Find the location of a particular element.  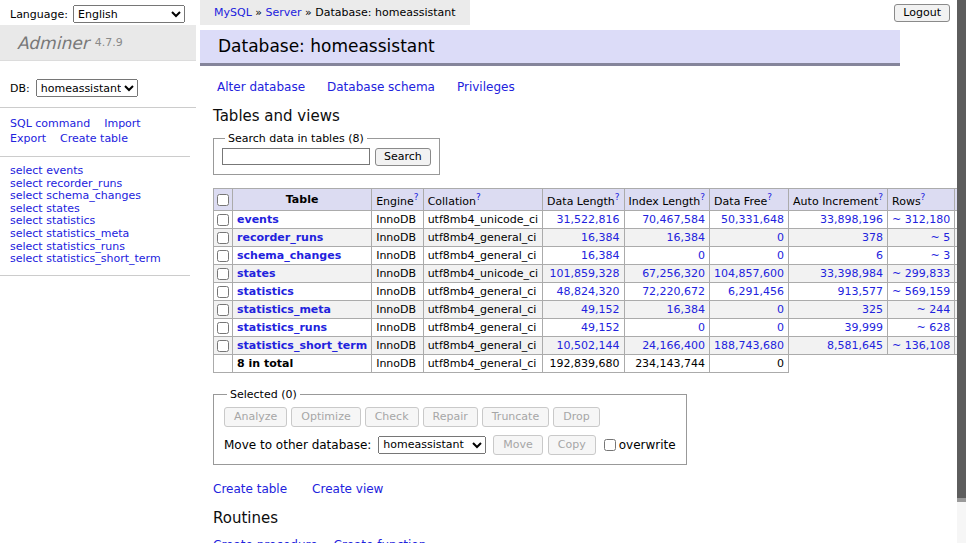

table-name-link: schema_changes is located at coordinates (289, 256).